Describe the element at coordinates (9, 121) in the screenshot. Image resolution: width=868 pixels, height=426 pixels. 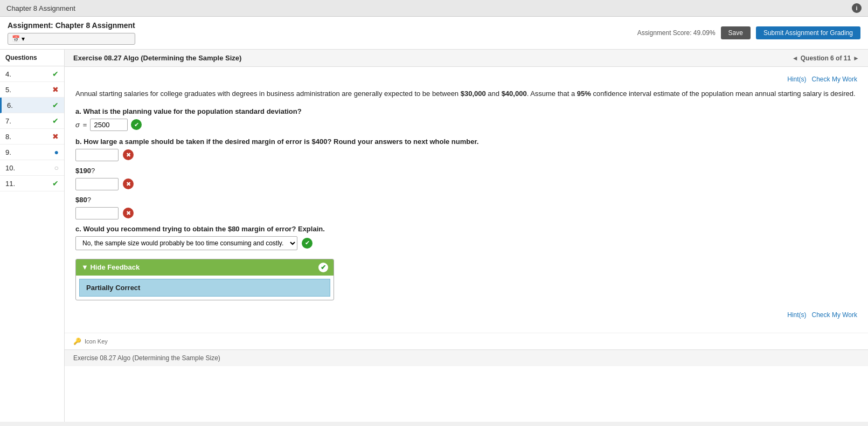
I see `sidebar-item-label: 7.` at that location.